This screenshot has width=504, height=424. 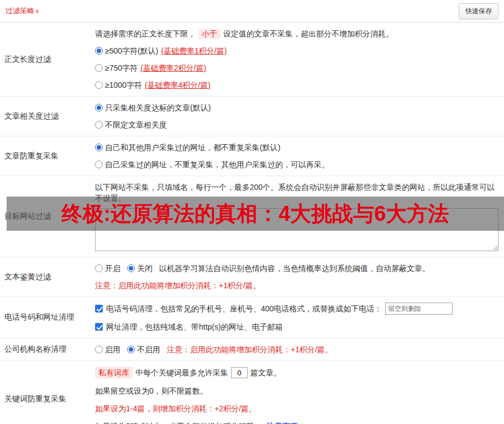 I want to click on checkbox-label: 电话号码清理，包括常见的手机号、座机号、400电话格式，或替换成如下电话：, so click(x=244, y=309).